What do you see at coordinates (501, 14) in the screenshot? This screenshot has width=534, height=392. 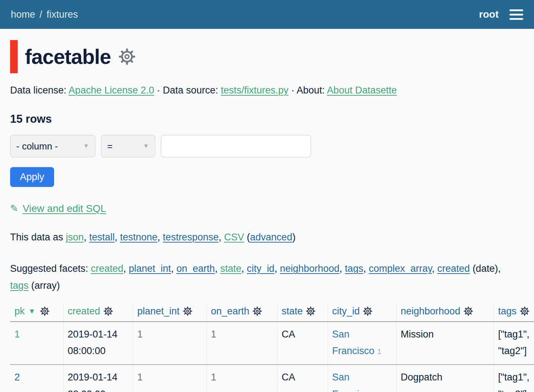 I see `nav-right: root` at bounding box center [501, 14].